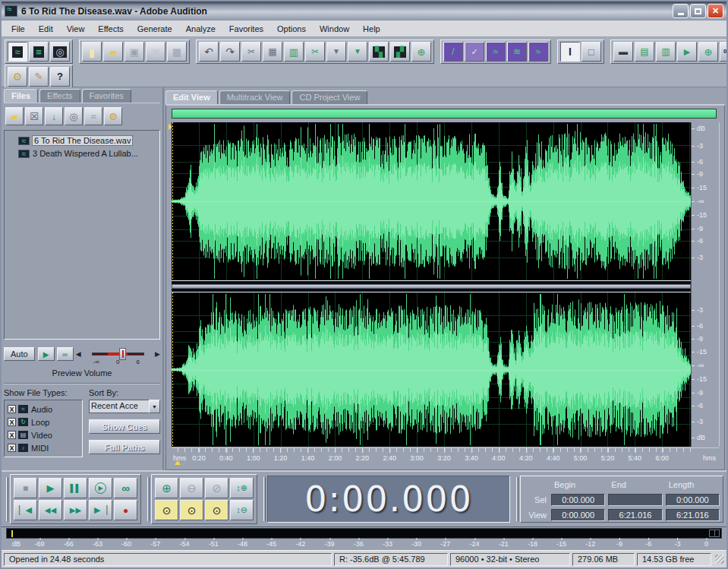 The width and height of the screenshot is (728, 569). What do you see at coordinates (692, 500) in the screenshot?
I see `sel-length-field: 0:00.000` at bounding box center [692, 500].